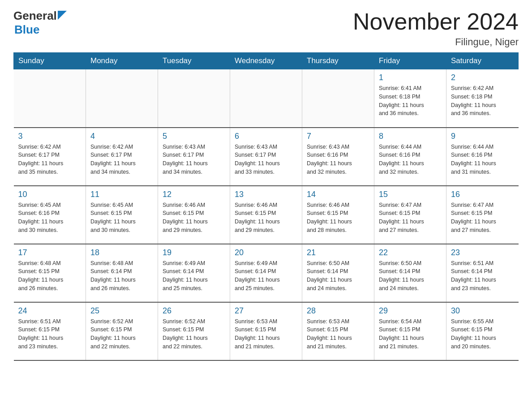 This screenshot has width=532, height=411. I want to click on day-number: 16, so click(483, 194).